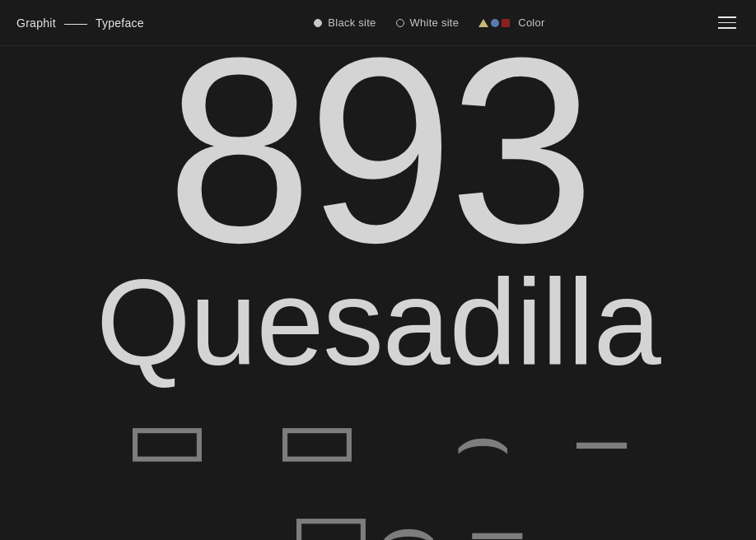 Image resolution: width=756 pixels, height=540 pixels. What do you see at coordinates (531, 23) in the screenshot?
I see `color-label: Color` at bounding box center [531, 23].